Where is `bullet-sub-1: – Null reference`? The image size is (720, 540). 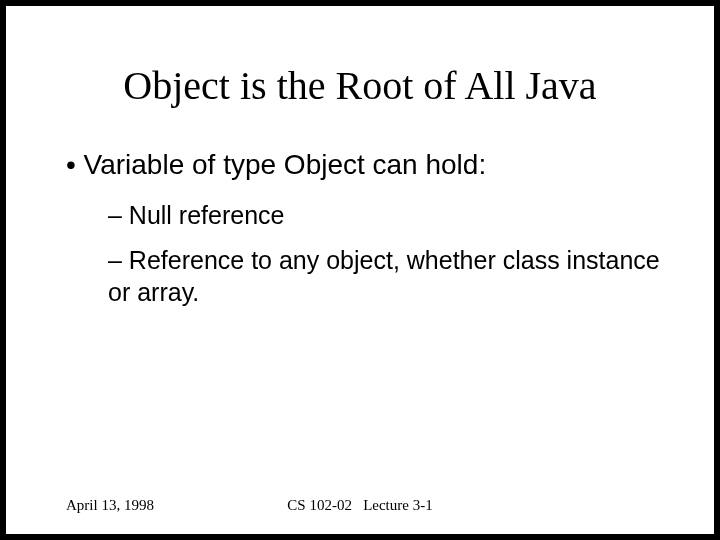
bullet-sub-1: – Null reference is located at coordinates (365, 216).